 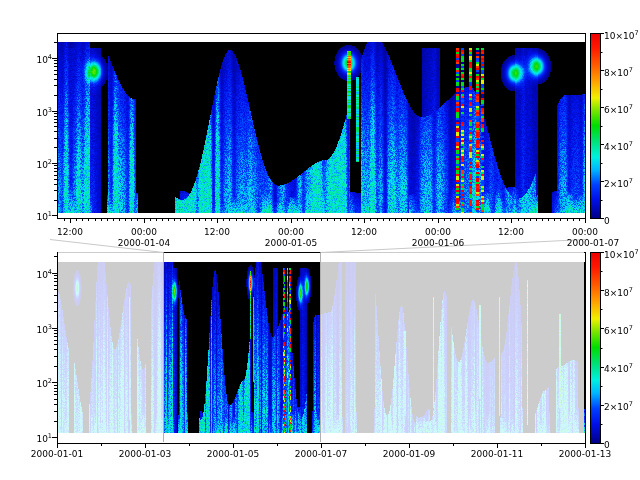 I want to click on x-date-label: 2000-01-09, so click(x=409, y=454).